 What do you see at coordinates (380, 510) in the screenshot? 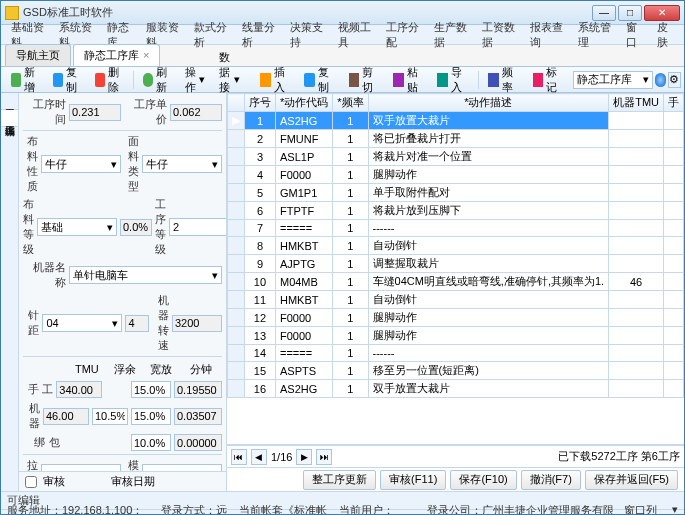
I see `status-user: 当前用户： Admin` at bounding box center [380, 510].